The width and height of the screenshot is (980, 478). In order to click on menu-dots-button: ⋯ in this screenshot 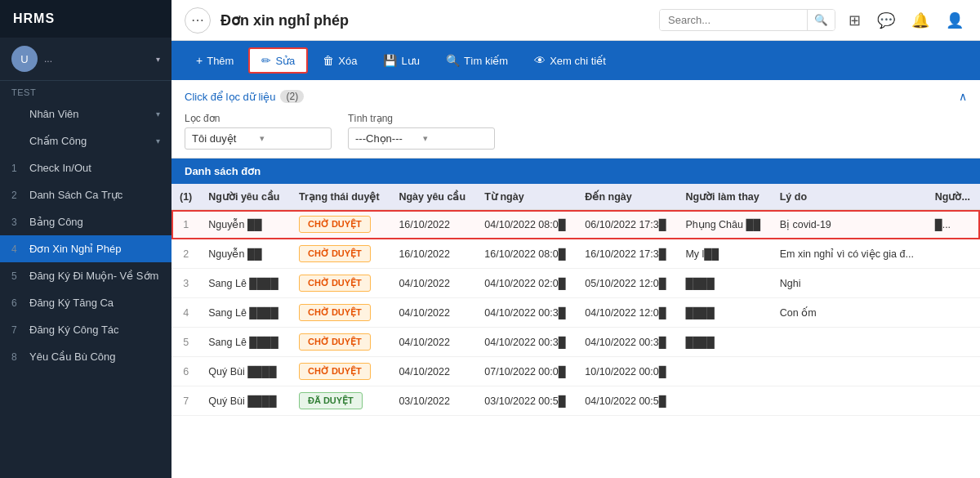, I will do `click(198, 20)`.